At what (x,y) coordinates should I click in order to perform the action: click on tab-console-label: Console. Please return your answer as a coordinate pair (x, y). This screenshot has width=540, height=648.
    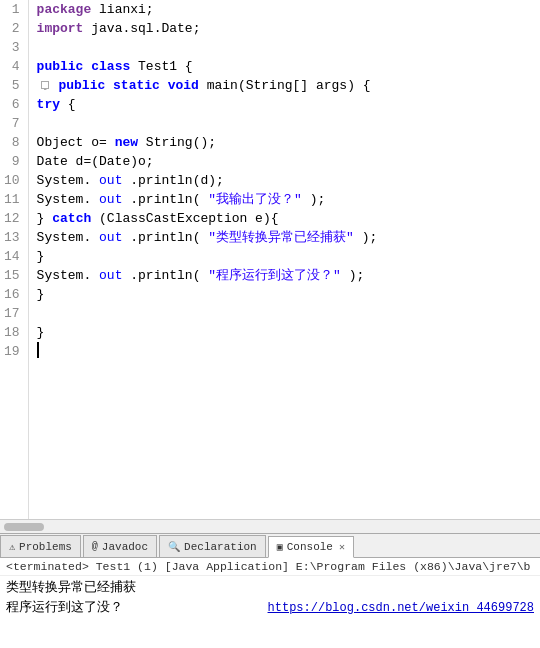
    Looking at the image, I should click on (310, 547).